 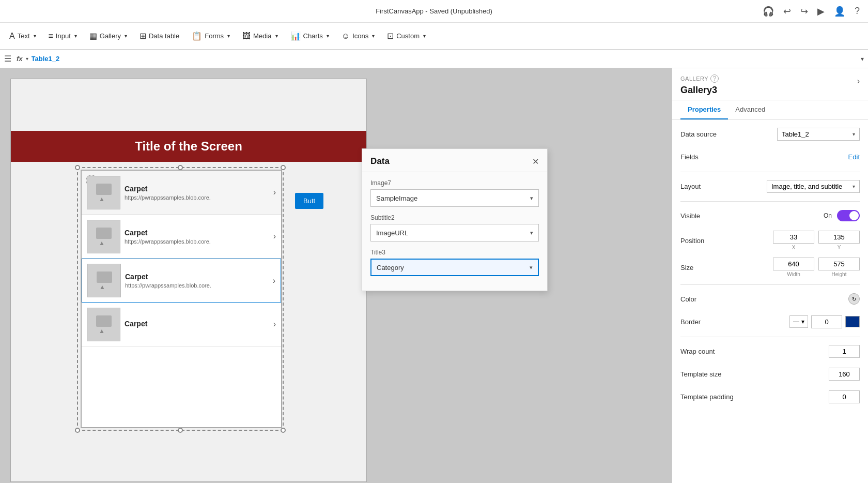 I want to click on media-chevron: ▾, so click(x=277, y=36).